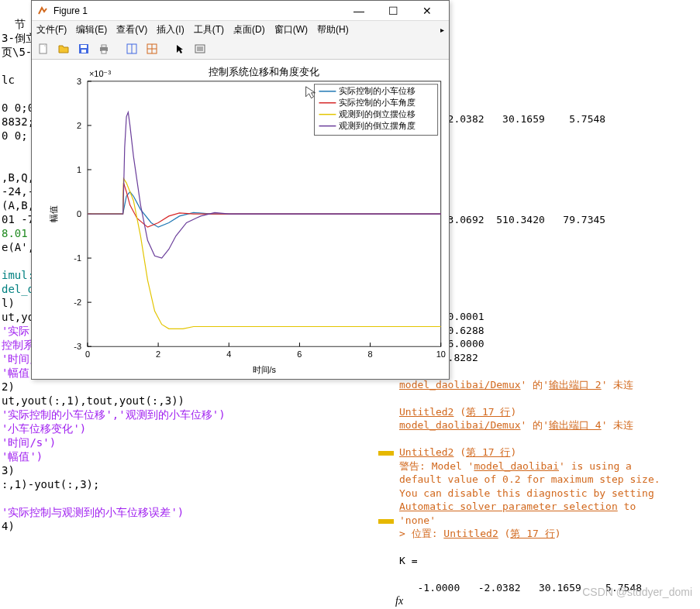 The width and height of the screenshot is (700, 609). What do you see at coordinates (377, 126) in the screenshot?
I see `svg-text: 观测到的倒立摆角度` at bounding box center [377, 126].